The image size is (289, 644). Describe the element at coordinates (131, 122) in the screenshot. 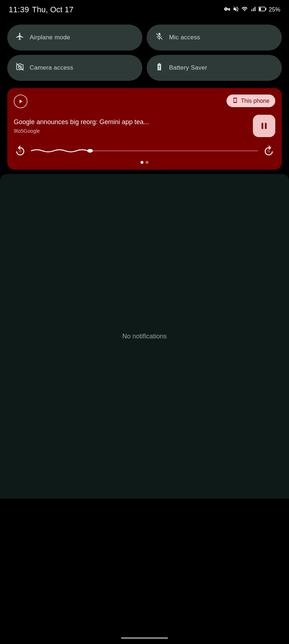

I see `media-title: Google announces big reorg: Gemini app t…` at that location.